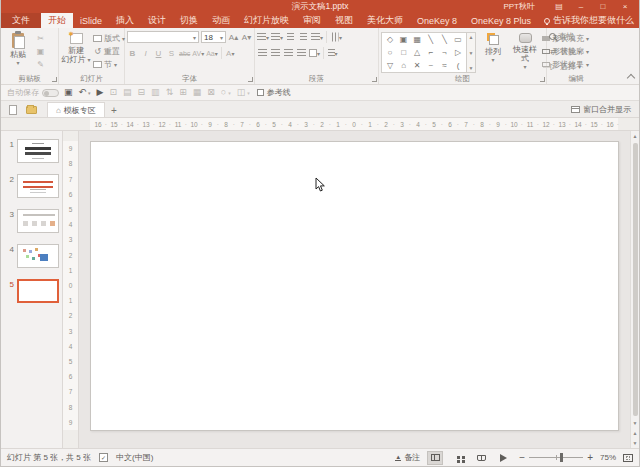  Describe the element at coordinates (562, 458) in the screenshot. I see `zoom-slider-knob` at that location.